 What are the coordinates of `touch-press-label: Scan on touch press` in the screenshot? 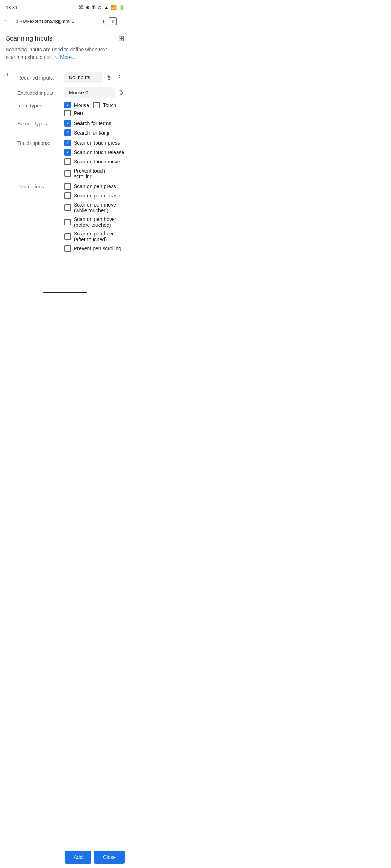 It's located at (97, 143).